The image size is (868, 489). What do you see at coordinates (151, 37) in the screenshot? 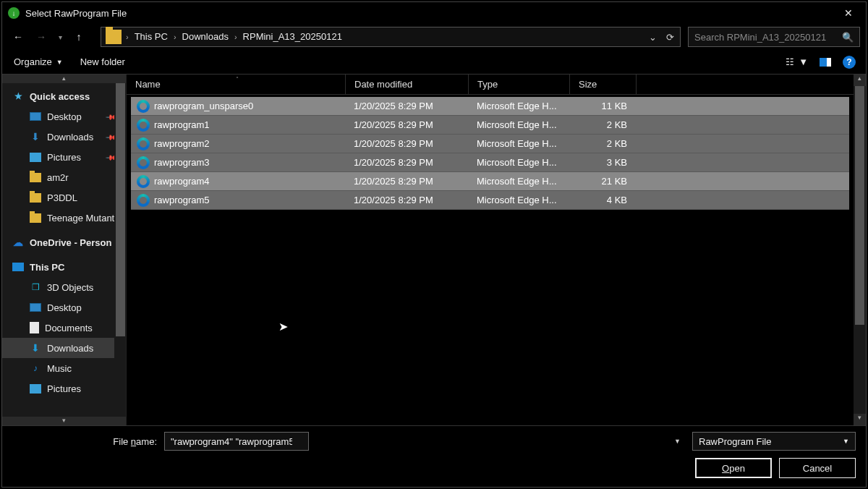
I see `breadcrumb-this-pc: This PC` at bounding box center [151, 37].